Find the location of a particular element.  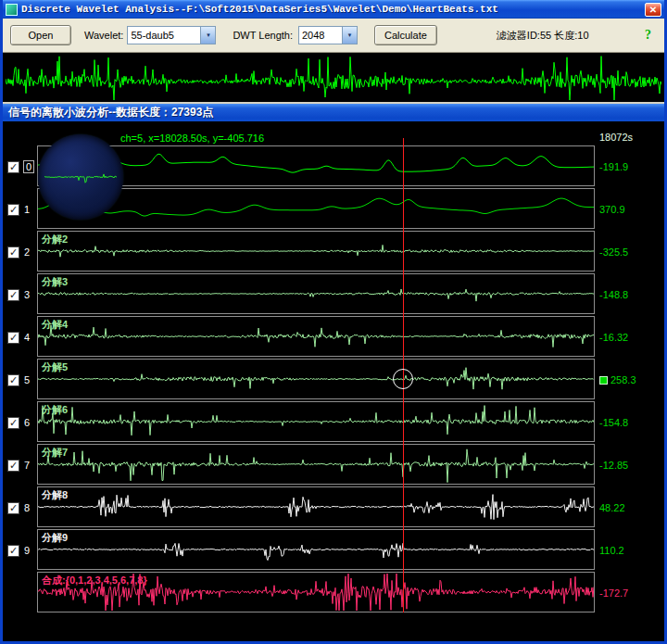

plot-row-c: 合成:{0,1,2,3,4,5,6,7,8} is located at coordinates (316, 592).